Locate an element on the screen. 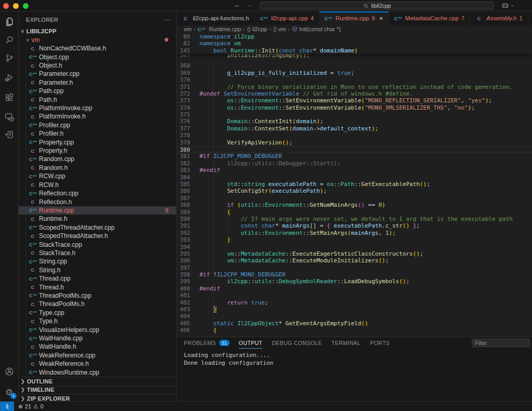 This screenshot has width=532, height=411. panel-tab-output: OUTPUT is located at coordinates (251, 343).